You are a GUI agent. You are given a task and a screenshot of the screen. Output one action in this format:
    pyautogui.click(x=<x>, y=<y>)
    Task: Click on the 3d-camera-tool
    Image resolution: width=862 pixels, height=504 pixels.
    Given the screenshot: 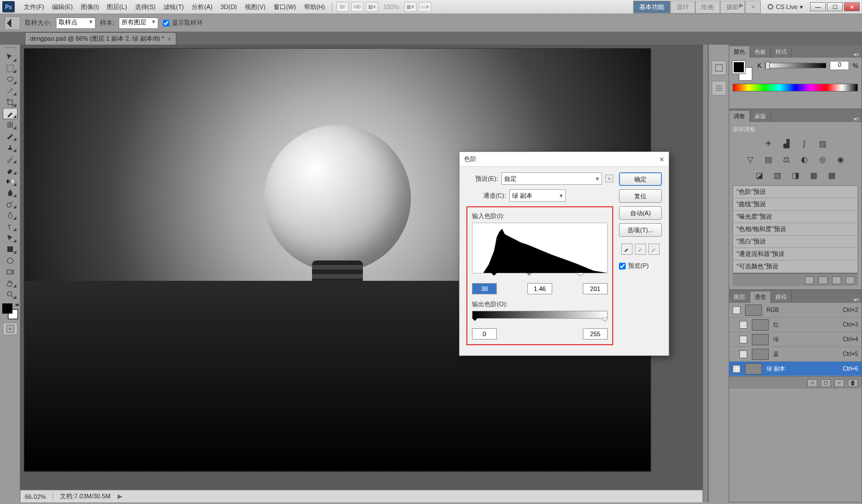 What is the action you would take?
    pyautogui.click(x=10, y=272)
    